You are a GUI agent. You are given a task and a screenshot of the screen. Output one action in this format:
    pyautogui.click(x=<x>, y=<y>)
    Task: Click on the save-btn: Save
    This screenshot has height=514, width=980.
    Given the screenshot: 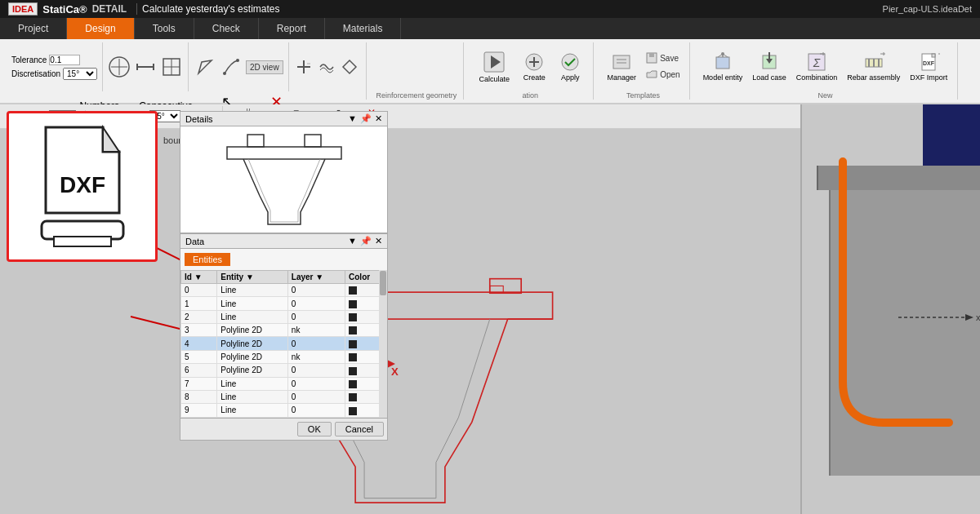 What is the action you would take?
    pyautogui.click(x=662, y=58)
    